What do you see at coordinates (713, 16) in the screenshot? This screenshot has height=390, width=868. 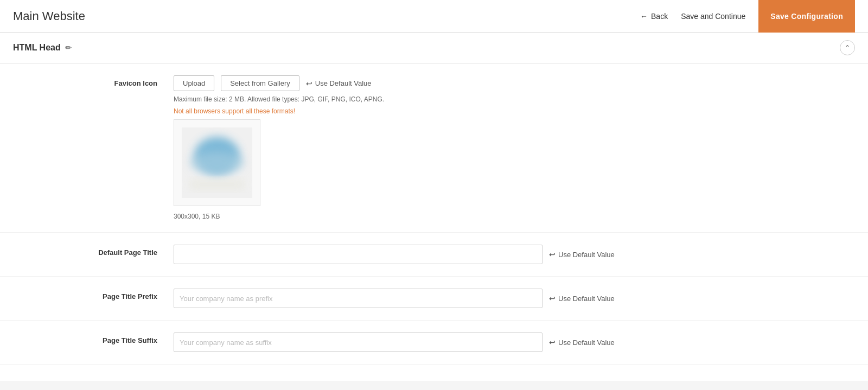 I see `save-continue-button: Save and Continue` at bounding box center [713, 16].